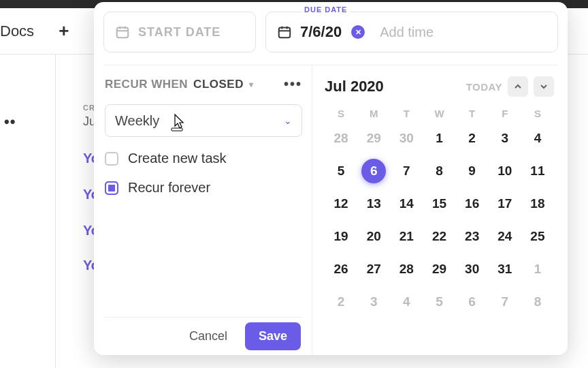  Describe the element at coordinates (137, 121) in the screenshot. I see `frequency-value: Weekly` at that location.